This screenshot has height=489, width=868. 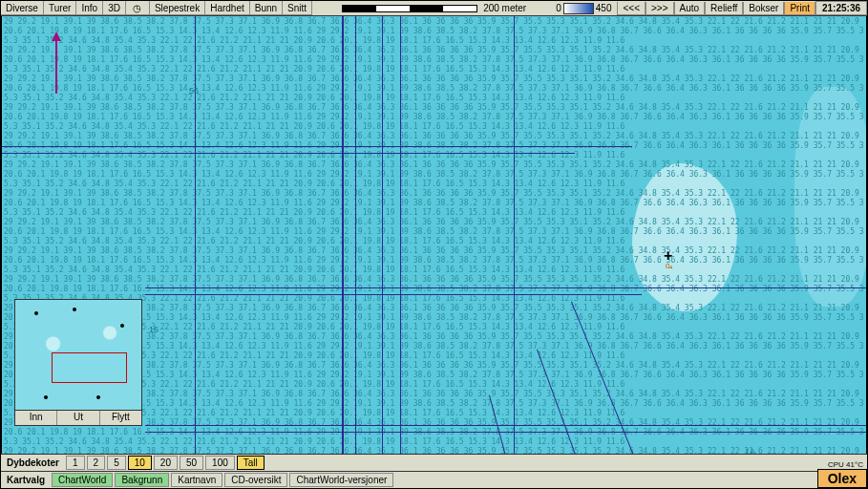 I want to click on minimap-viewport, so click(x=90, y=368).